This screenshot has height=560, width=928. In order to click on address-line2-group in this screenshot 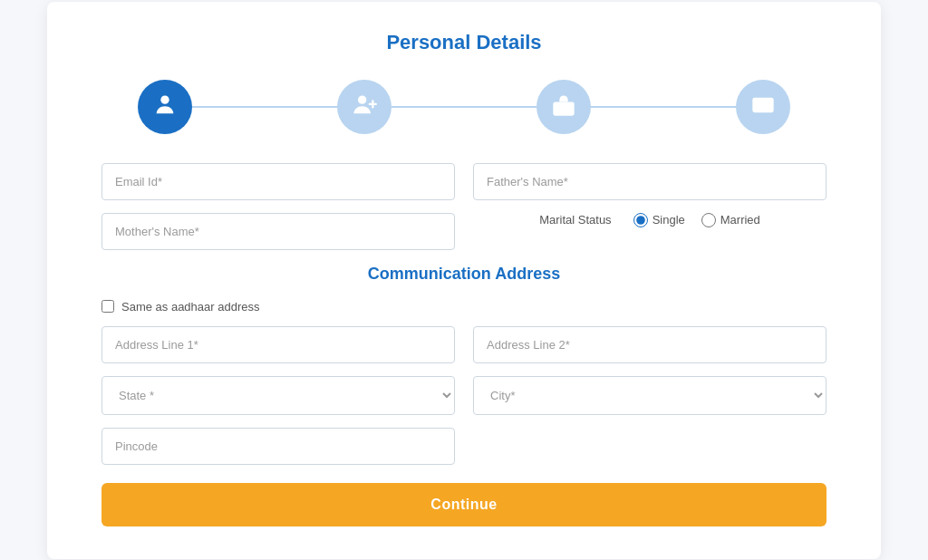, I will do `click(650, 344)`.